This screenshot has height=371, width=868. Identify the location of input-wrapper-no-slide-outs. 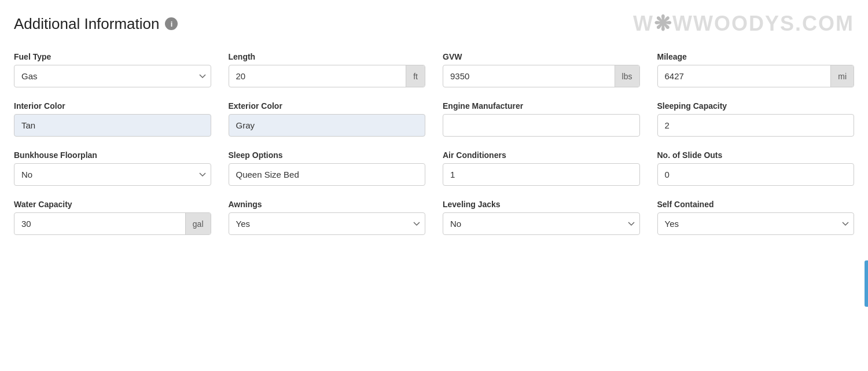
(756, 175).